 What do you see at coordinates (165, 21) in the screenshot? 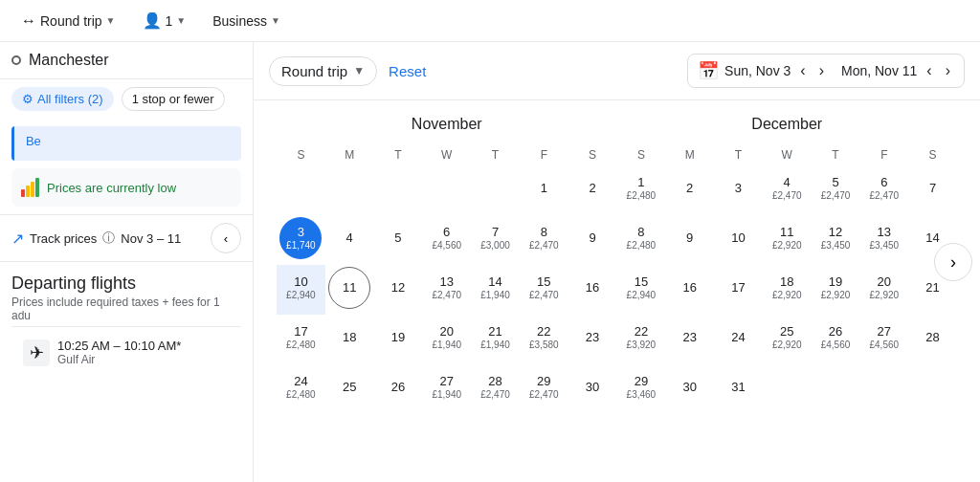
I see `passengers-button: 👤 1 ▼` at bounding box center [165, 21].